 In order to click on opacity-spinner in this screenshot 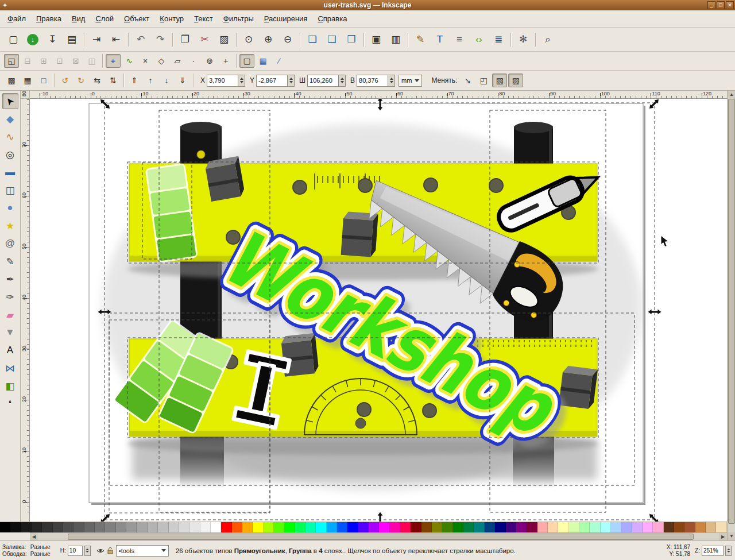, I will do `click(87, 551)`.